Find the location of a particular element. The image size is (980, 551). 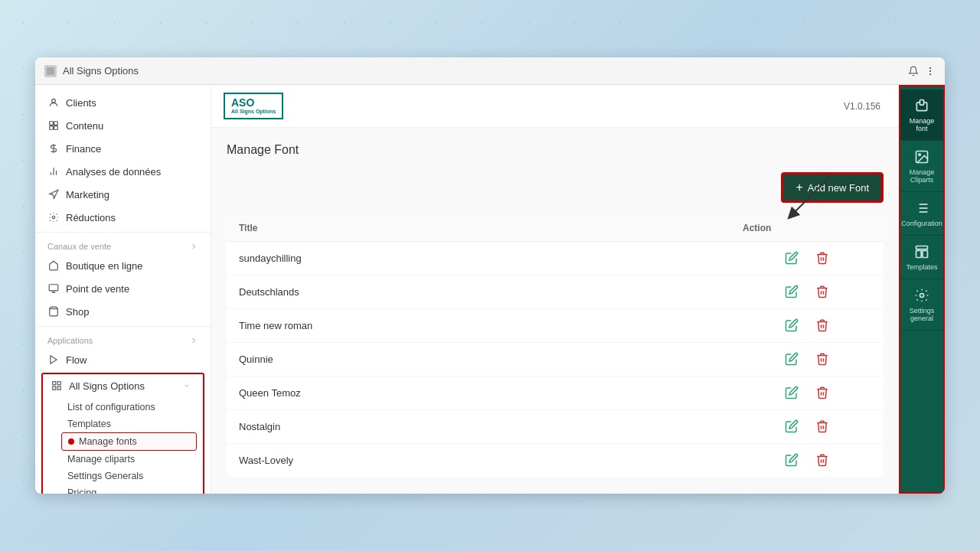

sidebar-item-clients: Clients is located at coordinates (122, 103).